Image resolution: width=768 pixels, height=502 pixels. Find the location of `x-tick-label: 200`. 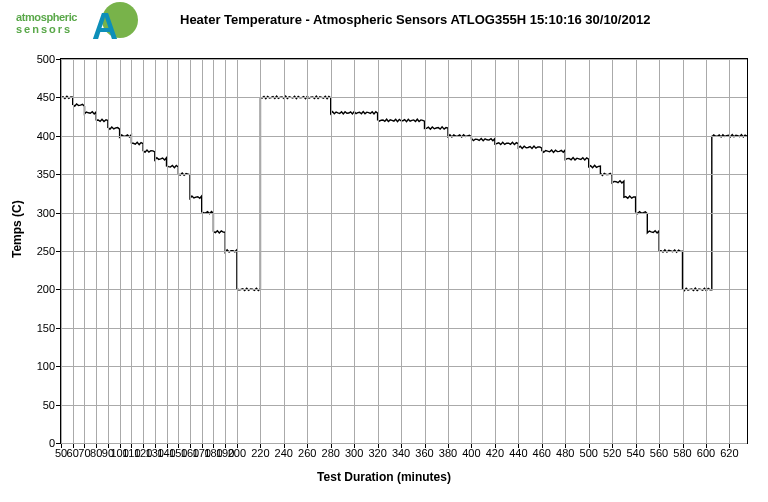

x-tick-label: 200 is located at coordinates (237, 451).